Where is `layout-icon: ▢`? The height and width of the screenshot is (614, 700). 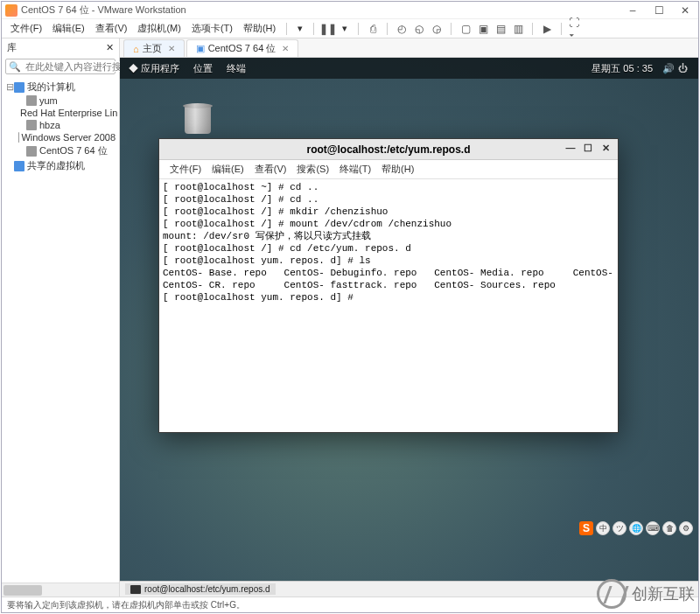 layout-icon: ▢ is located at coordinates (466, 29).